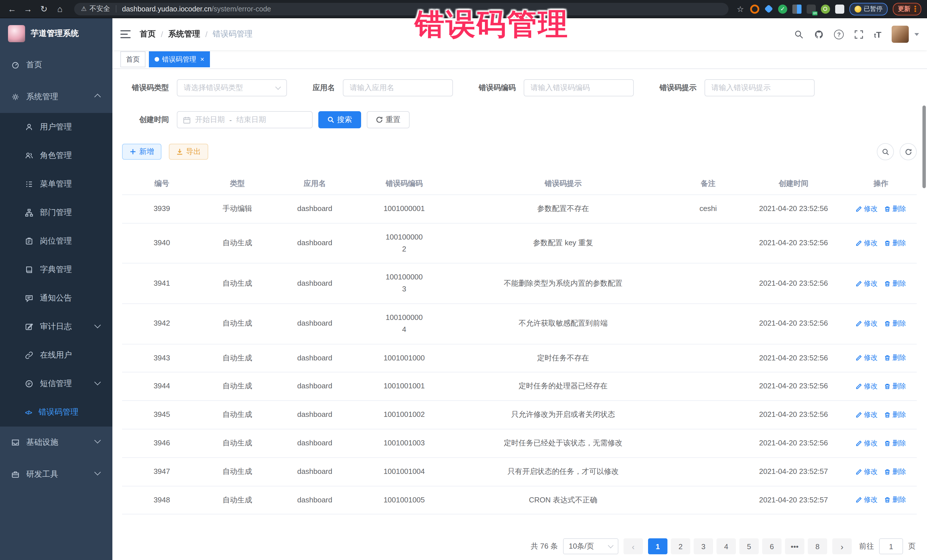  Describe the element at coordinates (886, 152) in the screenshot. I see `toggle-search-button` at that location.